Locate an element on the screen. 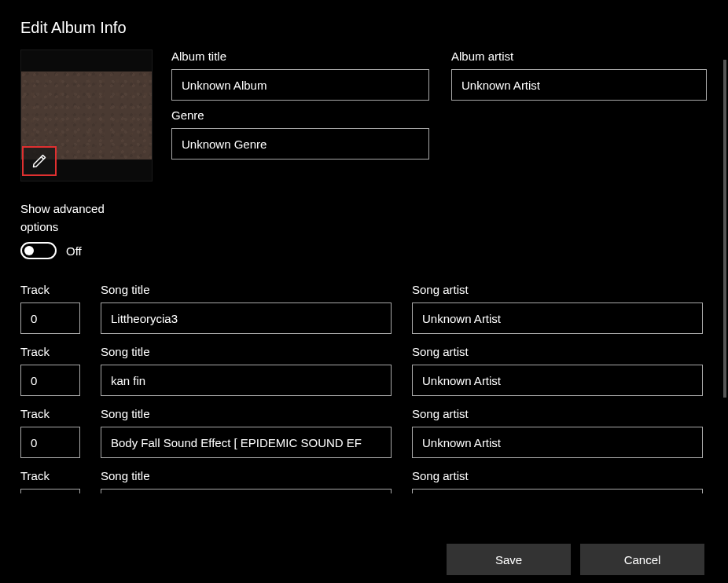 The width and height of the screenshot is (728, 583). album-artist-group: Album artist is located at coordinates (579, 116).